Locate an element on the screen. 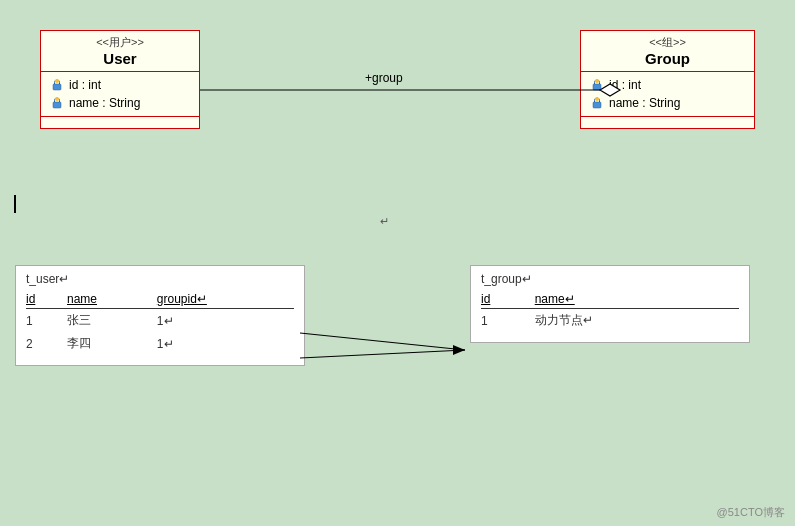 The height and width of the screenshot is (526, 795). uml-user-id-field: id : int is located at coordinates (85, 85).